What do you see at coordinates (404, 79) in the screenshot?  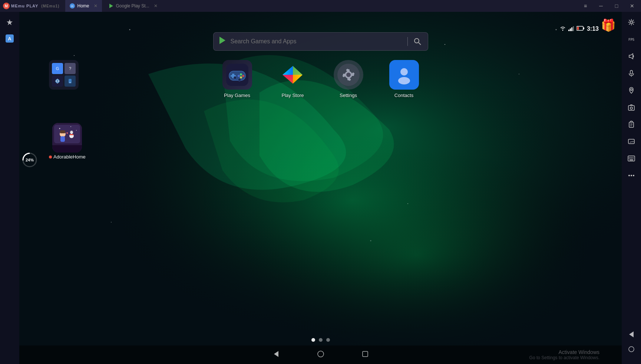 I see `app-contacts: Contacts` at bounding box center [404, 79].